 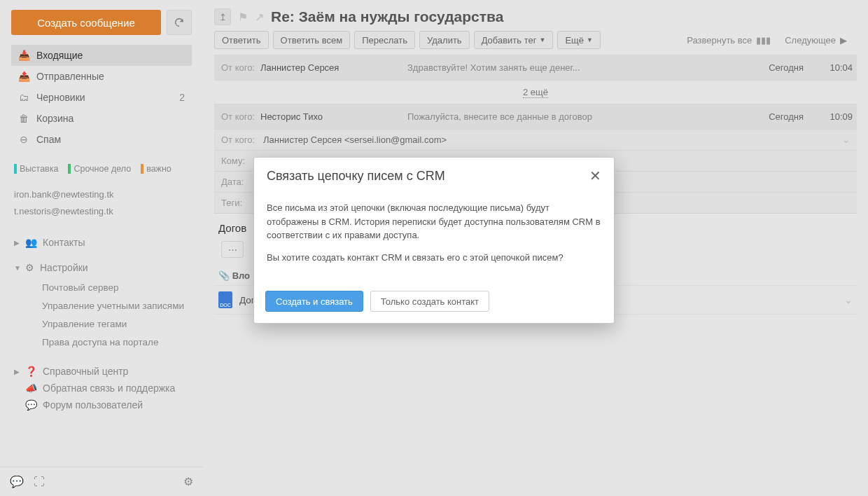 I want to click on reply-all-button: Ответить всем, so click(x=312, y=40).